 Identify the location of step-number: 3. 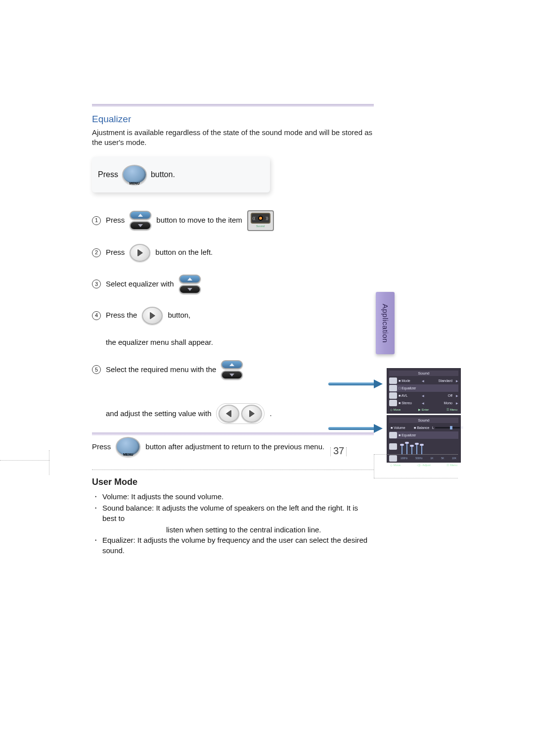
(96, 284).